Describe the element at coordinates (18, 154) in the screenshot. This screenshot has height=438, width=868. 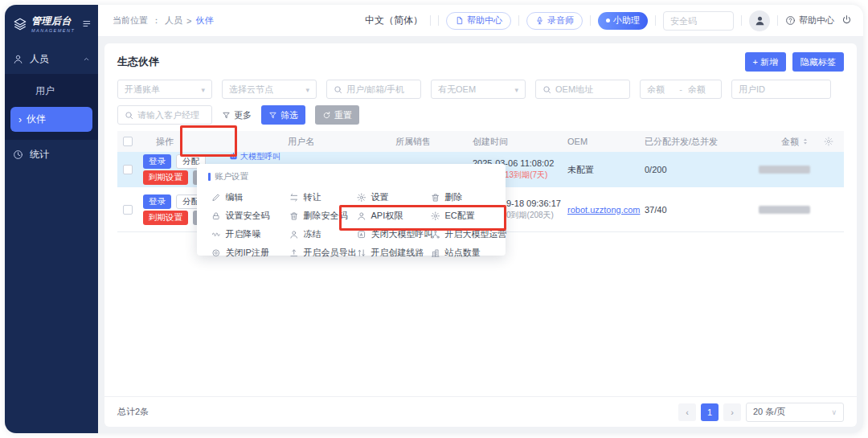
I see `clock-icon` at that location.